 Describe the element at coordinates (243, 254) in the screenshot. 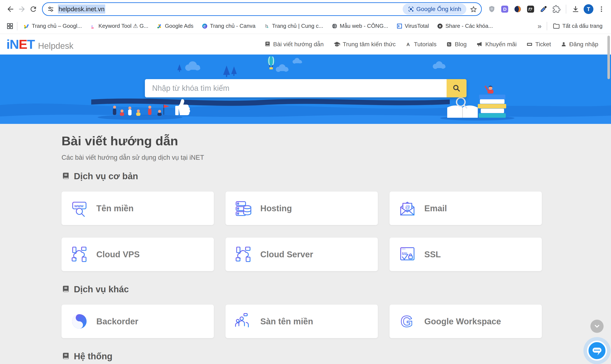

I see `cloud-network-icon` at that location.